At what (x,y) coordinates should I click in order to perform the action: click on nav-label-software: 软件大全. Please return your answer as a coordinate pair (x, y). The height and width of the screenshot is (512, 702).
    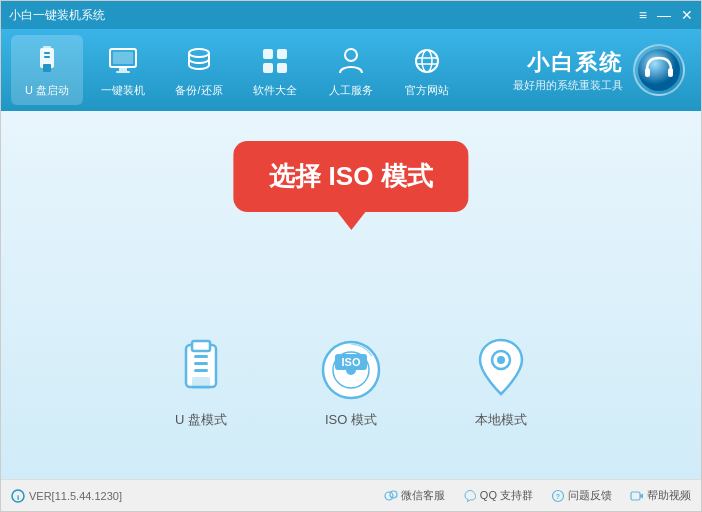
    Looking at the image, I should click on (275, 90).